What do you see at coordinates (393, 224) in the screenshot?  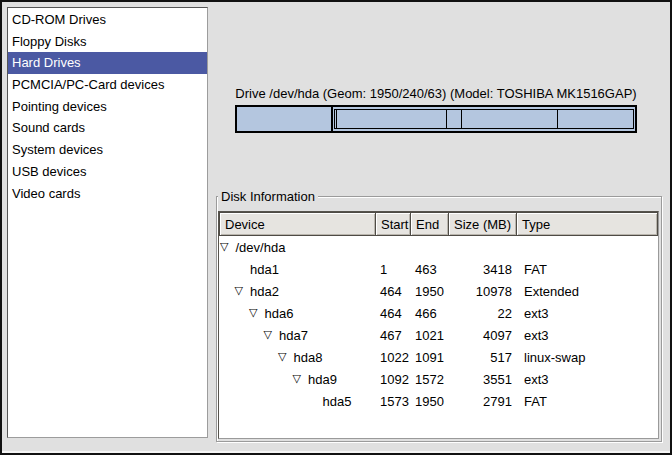 I see `column-header-start: Start` at bounding box center [393, 224].